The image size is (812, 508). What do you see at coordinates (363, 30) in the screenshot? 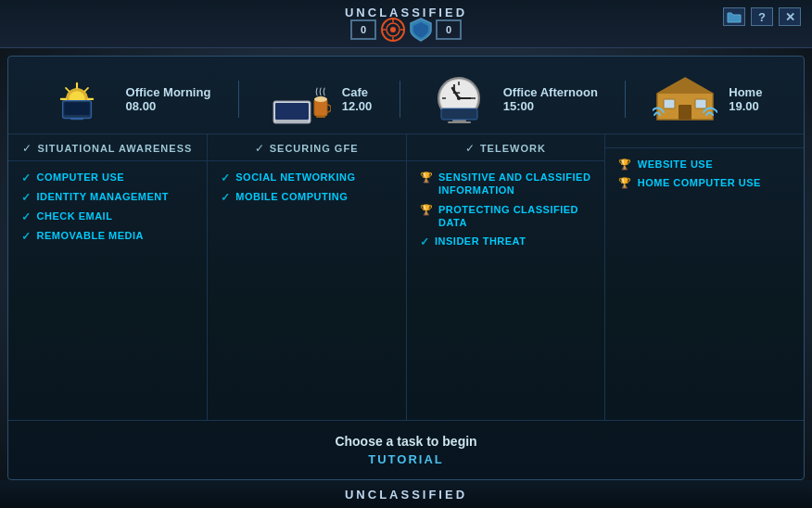
I see `score-left: 0` at bounding box center [363, 30].